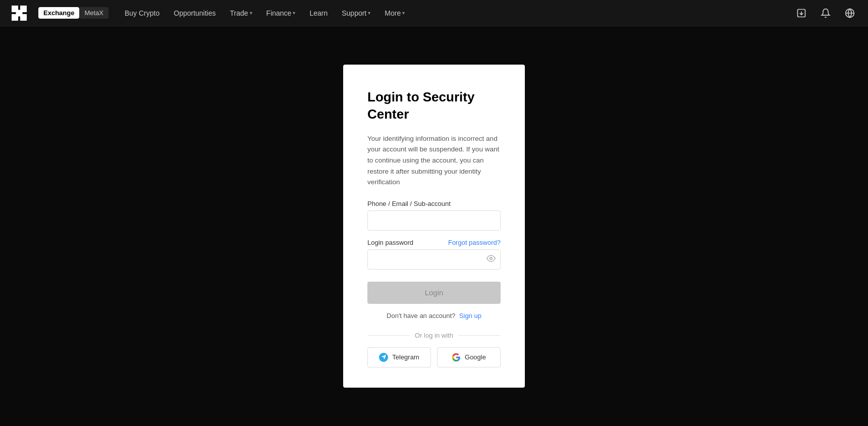  What do you see at coordinates (19, 13) in the screenshot?
I see `logo` at bounding box center [19, 13].